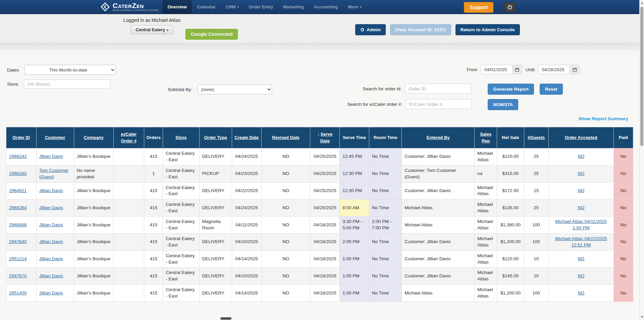  What do you see at coordinates (536, 138) in the screenshot?
I see `col-header-guests: #Guests` at bounding box center [536, 138].